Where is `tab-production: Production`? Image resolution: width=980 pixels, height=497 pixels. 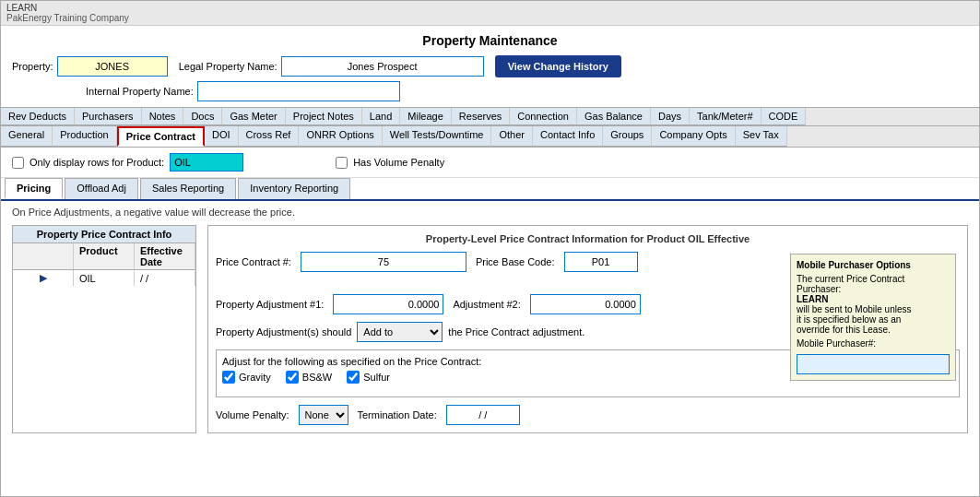 tab-production: Production is located at coordinates (85, 136).